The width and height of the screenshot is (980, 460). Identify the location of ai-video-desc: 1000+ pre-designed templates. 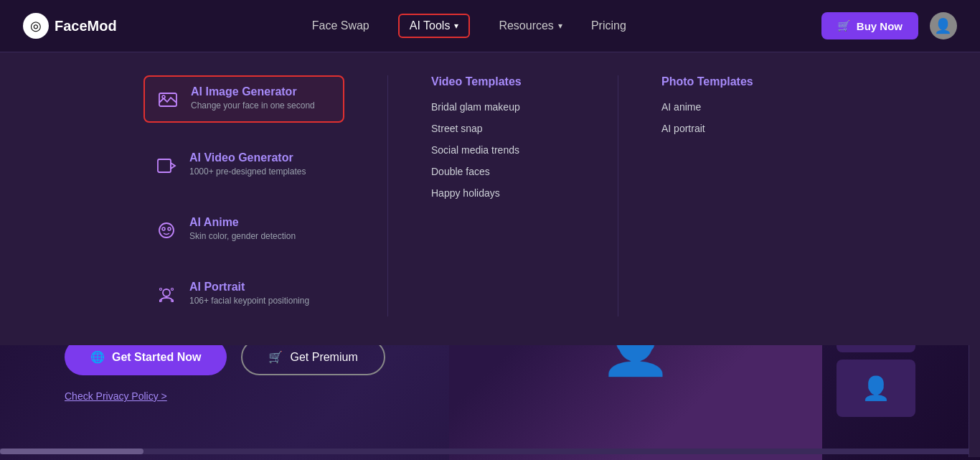
(248, 172).